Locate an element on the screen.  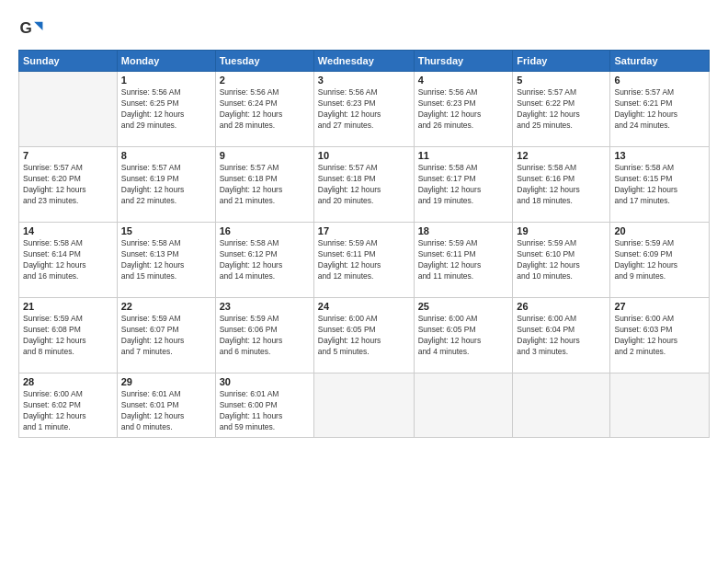
calendar-cell: 3Sunrise: 5:56 AM Sunset: 6:23 PM Daylig… is located at coordinates (364, 109).